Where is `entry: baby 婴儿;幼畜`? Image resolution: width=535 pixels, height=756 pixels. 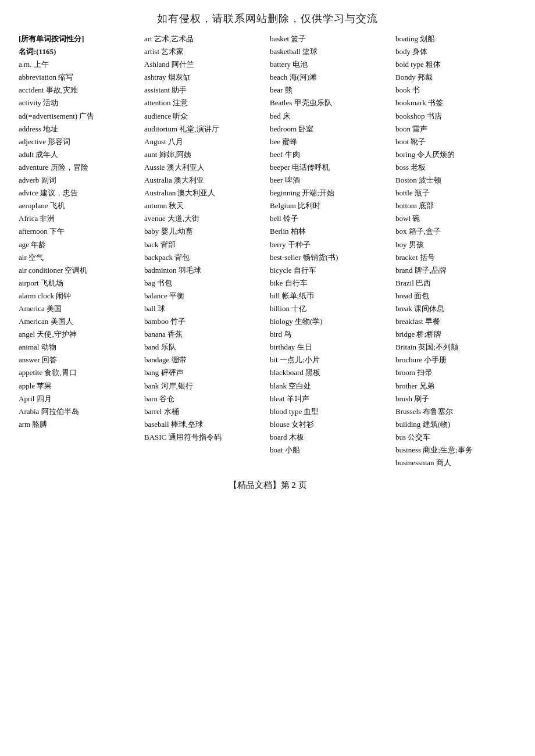 entry: baby 婴儿;幼畜 is located at coordinates (204, 231).